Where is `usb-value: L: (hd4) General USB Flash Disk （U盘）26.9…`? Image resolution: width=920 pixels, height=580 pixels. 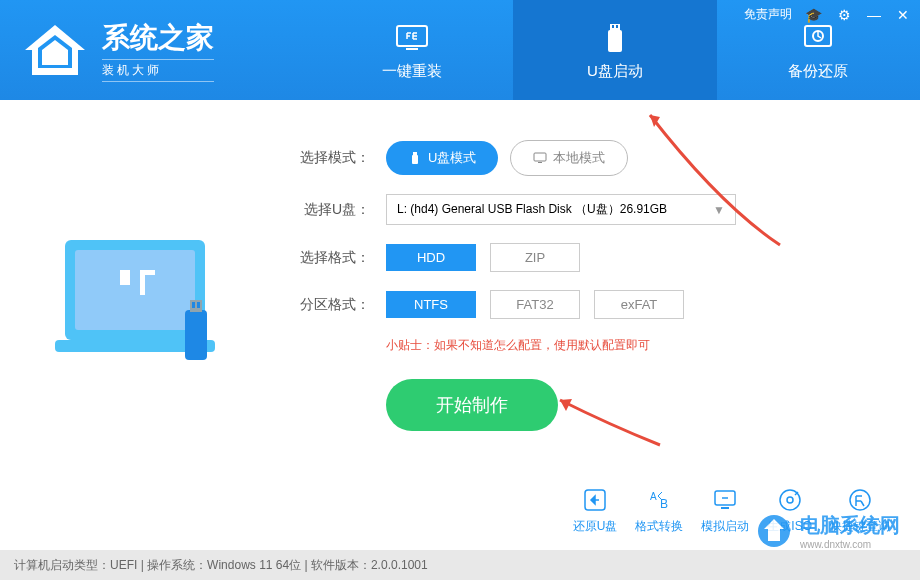 usb-value: L: (hd4) General USB Flash Disk （U盘）26.9… is located at coordinates (532, 210).